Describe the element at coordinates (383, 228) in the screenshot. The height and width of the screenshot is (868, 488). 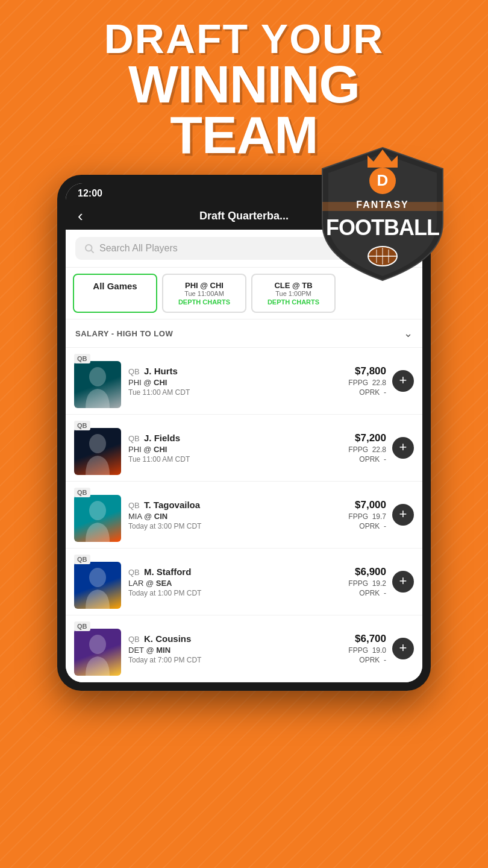
I see `svg-text: FOOTBALL` at that location.